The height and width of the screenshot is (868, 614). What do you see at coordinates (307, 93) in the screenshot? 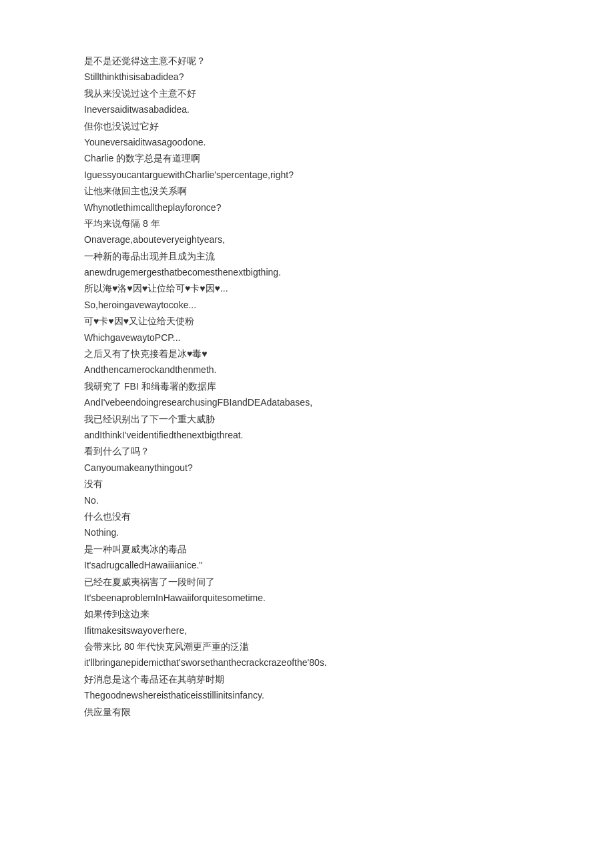
I see `text-line-2: 我从来没说过这个主意不好` at bounding box center [307, 93].